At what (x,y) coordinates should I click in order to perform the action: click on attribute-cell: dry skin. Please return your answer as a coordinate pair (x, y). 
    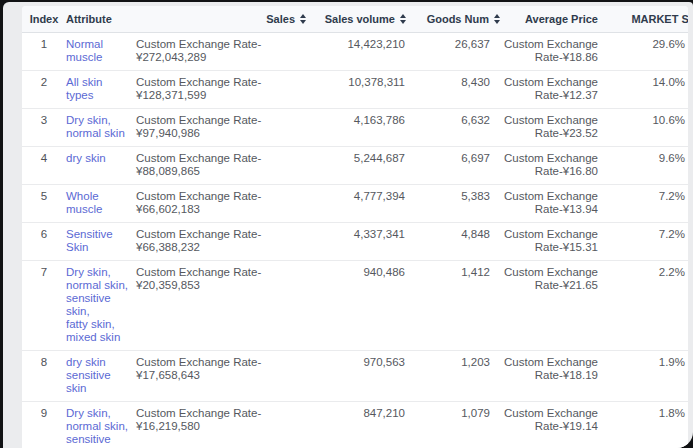
    Looking at the image, I should click on (100, 165).